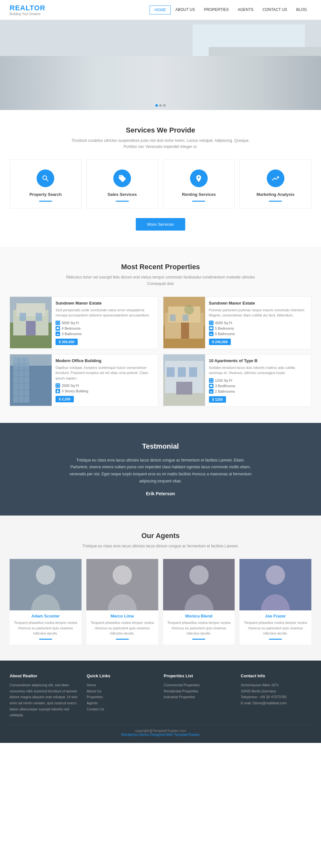 The height and width of the screenshot is (868, 321). I want to click on footer-link-home: Home, so click(92, 685).